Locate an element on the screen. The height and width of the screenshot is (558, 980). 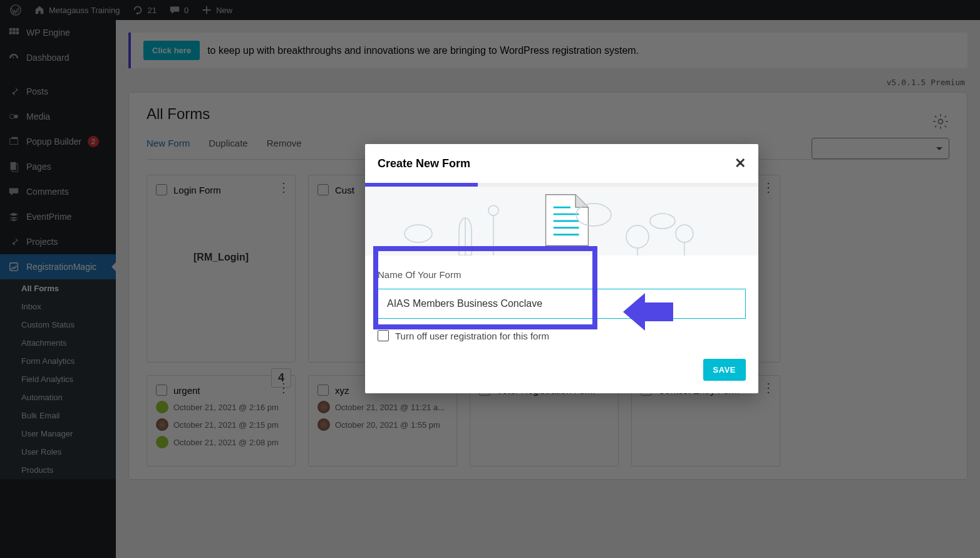
turnoff-label: Turn off user registration for this form is located at coordinates (472, 336).